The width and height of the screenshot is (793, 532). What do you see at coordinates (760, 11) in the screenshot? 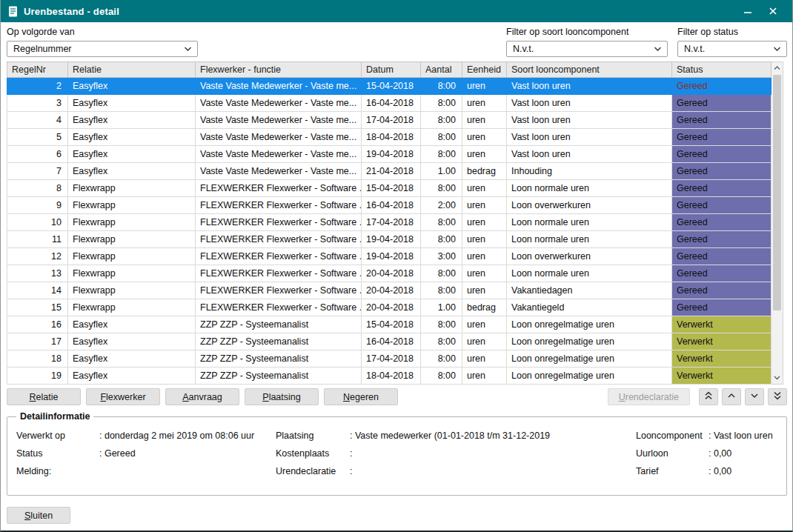
I see `window-controls` at bounding box center [760, 11].